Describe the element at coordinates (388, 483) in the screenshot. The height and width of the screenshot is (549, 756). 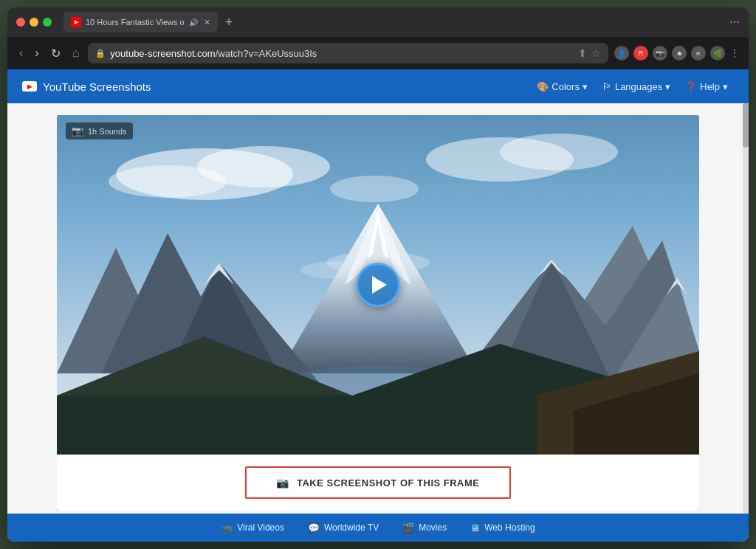
I see `screenshot-button-label: TAKE SCREENSHOT OF THIS FRAME` at that location.